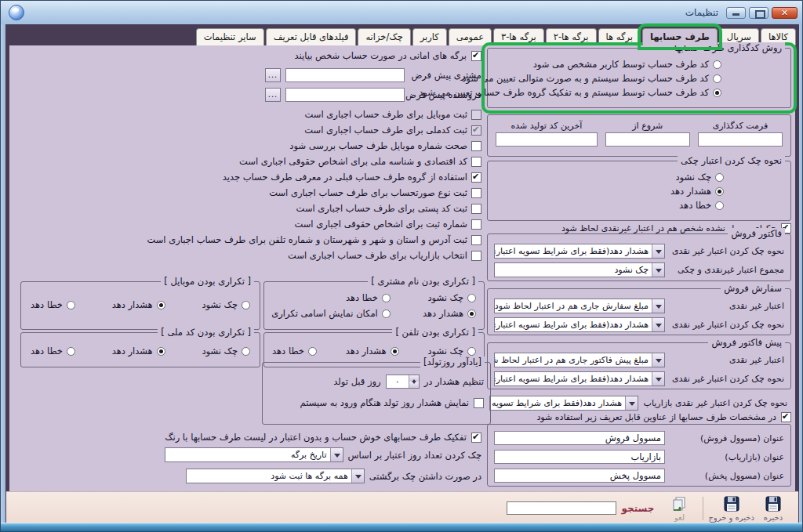 This screenshot has height=532, width=803. I want to click on tab-sheets: برگه ها, so click(620, 37).